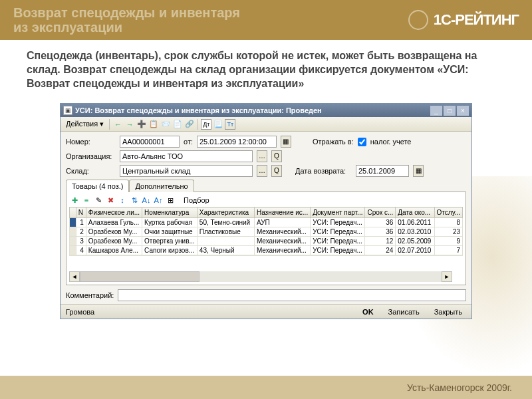  Describe the element at coordinates (90, 142) in the screenshot. I see `number-label: Номер:` at that location.